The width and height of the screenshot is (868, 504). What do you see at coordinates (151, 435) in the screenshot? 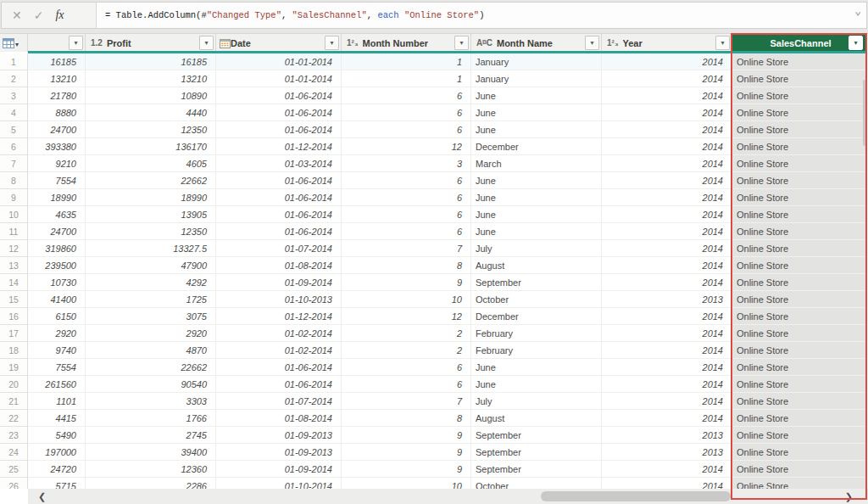
I see `cell-profit: 2745` at bounding box center [151, 435].